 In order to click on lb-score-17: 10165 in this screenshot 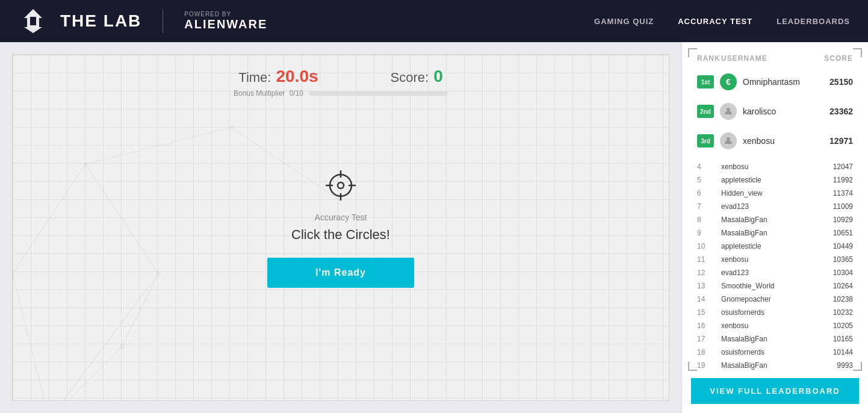, I will do `click(829, 339)`.